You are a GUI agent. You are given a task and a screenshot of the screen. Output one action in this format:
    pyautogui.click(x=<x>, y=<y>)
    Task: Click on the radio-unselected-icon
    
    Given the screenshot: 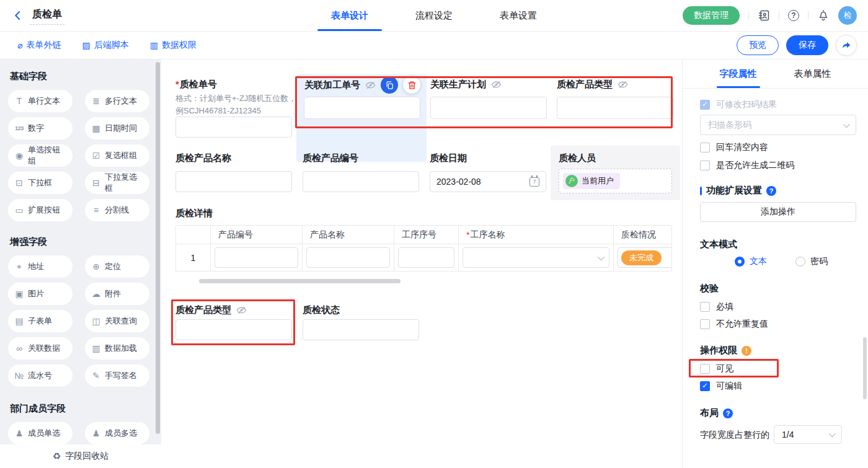 What is the action you would take?
    pyautogui.click(x=800, y=262)
    